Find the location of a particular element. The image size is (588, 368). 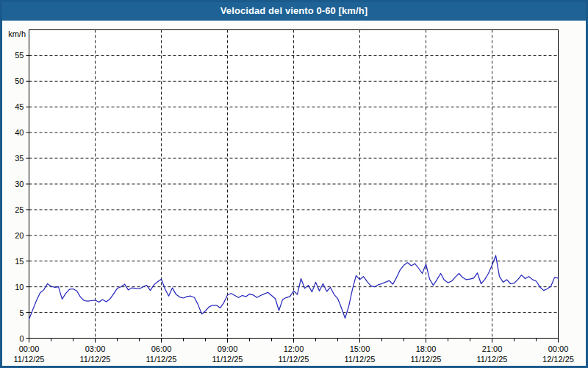

y-tick-label: 0 is located at coordinates (21, 339).